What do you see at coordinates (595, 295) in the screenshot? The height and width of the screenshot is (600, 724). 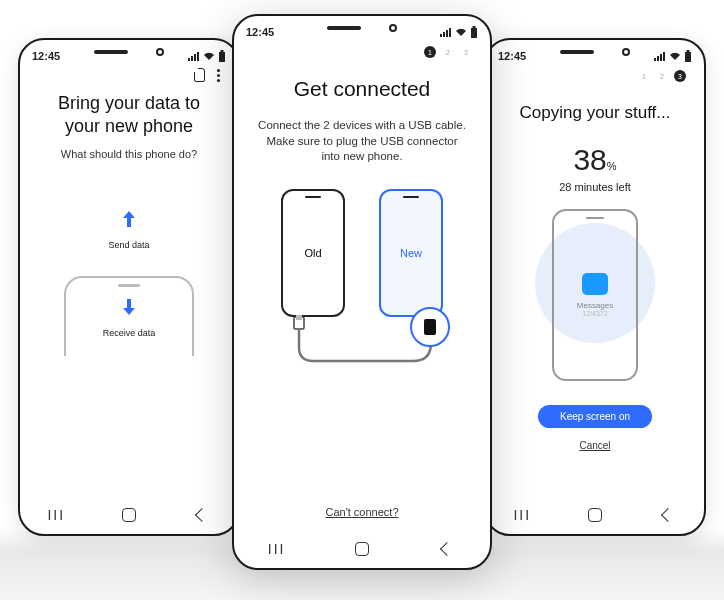 I see `progress-phone-illustration: Messages 12/4372` at bounding box center [595, 295].